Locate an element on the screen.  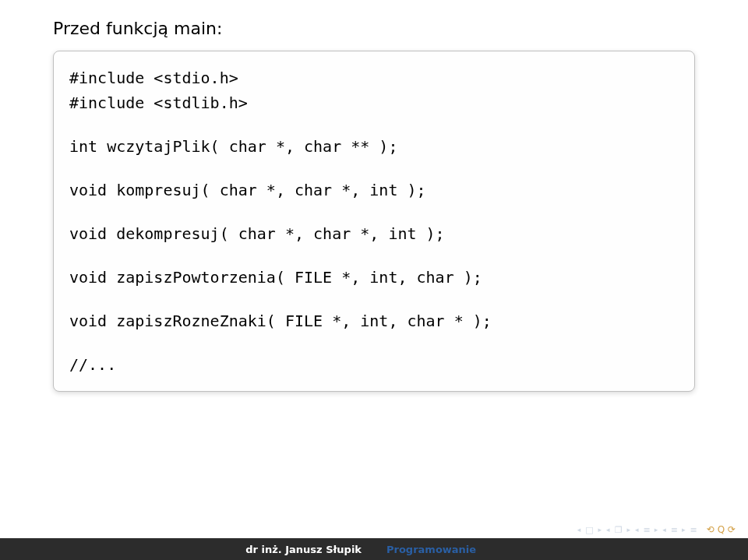
nav-prev-frame-icon: ◂ is located at coordinates (608, 530).